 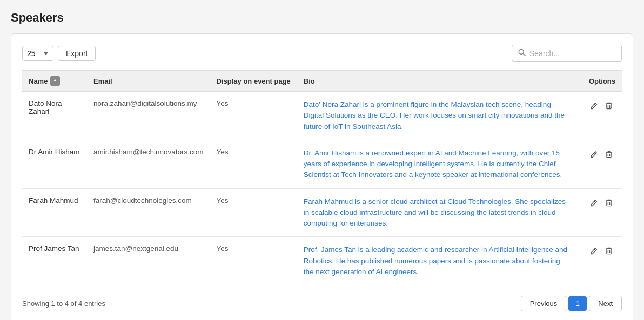 I want to click on showing-text: Showing 1 to 4 of 4 entries, so click(x=64, y=303).